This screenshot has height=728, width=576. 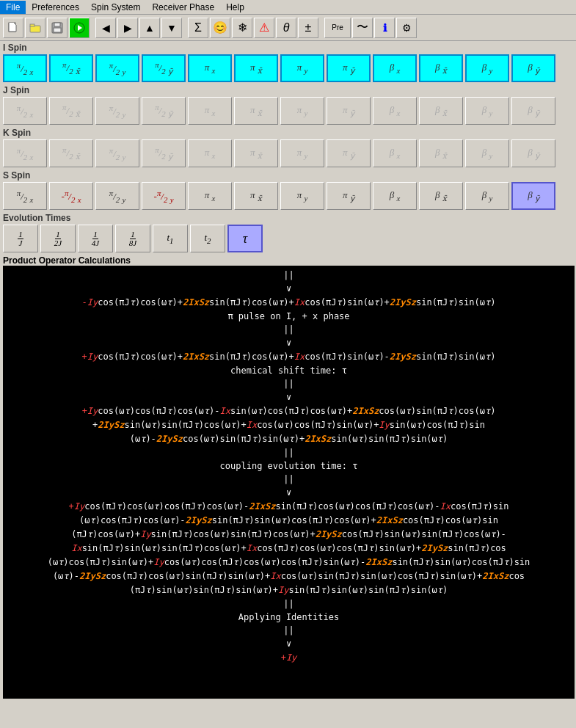 What do you see at coordinates (117, 153) in the screenshot?
I see `k-spin-btn-2: π/2 y` at bounding box center [117, 153].